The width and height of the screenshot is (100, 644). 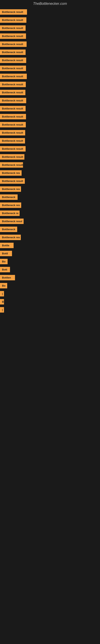 I want to click on result-badge: B, so click(x=2, y=302).